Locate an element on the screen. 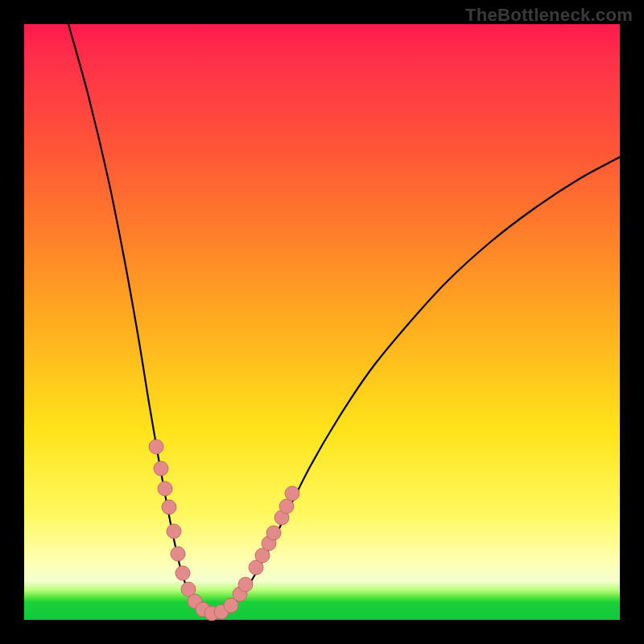  watermark-text: TheBottleneck.com is located at coordinates (549, 15).